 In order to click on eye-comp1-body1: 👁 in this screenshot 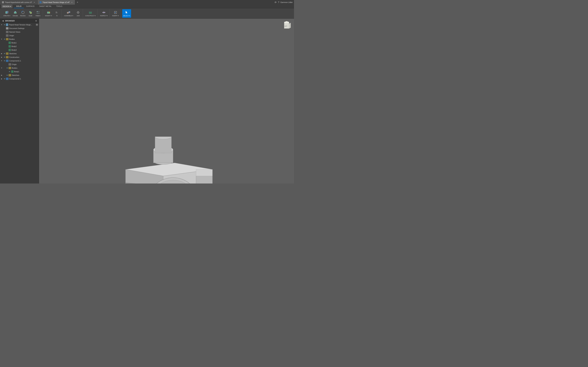, I will do `click(10, 72)`.